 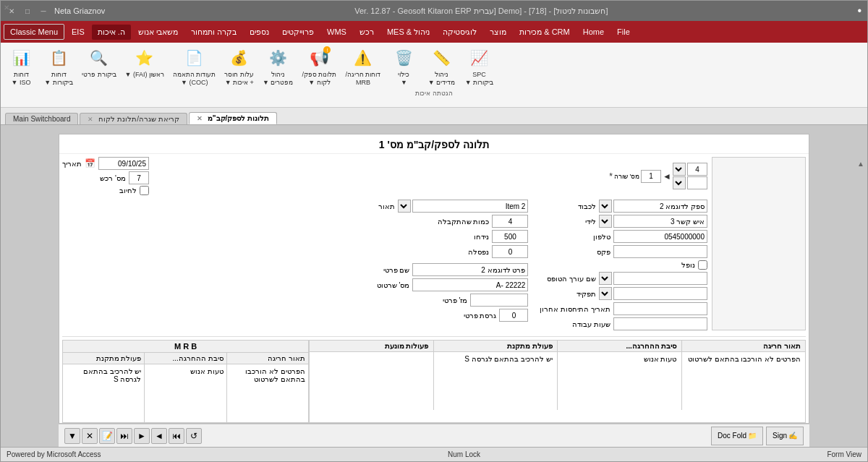 I want to click on taur-label: תאור, so click(x=386, y=207).